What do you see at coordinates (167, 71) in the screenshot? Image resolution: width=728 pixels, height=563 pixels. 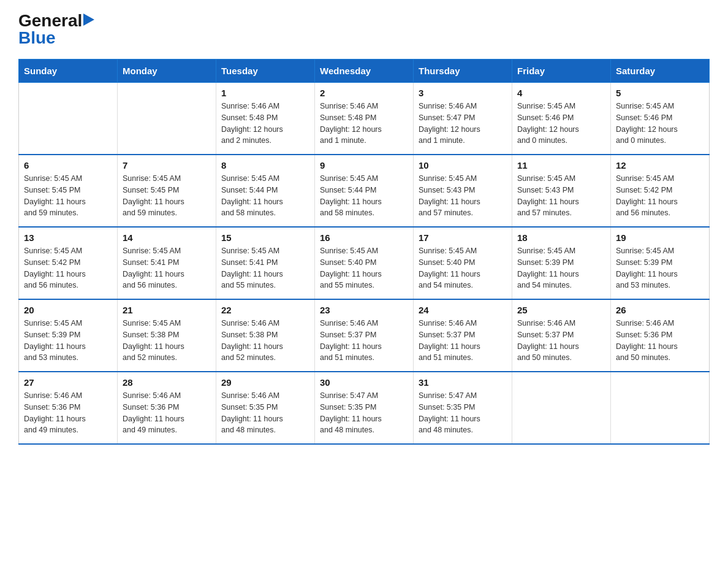 I see `weekday-header-monday: Monday` at bounding box center [167, 71].